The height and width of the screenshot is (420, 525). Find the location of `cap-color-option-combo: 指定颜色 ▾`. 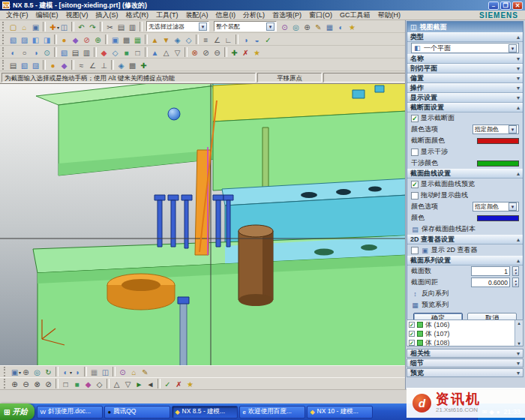

cap-color-option-combo: 指定颜色 ▾ is located at coordinates (496, 129).